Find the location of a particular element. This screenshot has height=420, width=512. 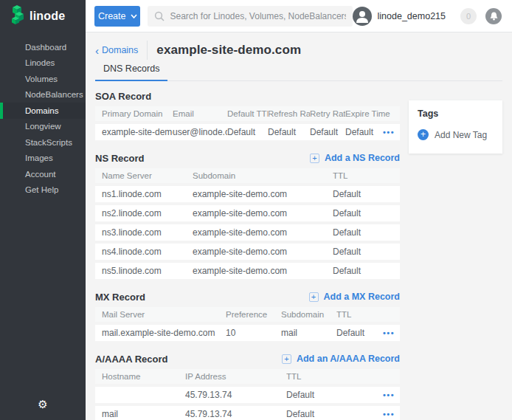

tags-column: Tags + Add New Tag is located at coordinates (456, 117).